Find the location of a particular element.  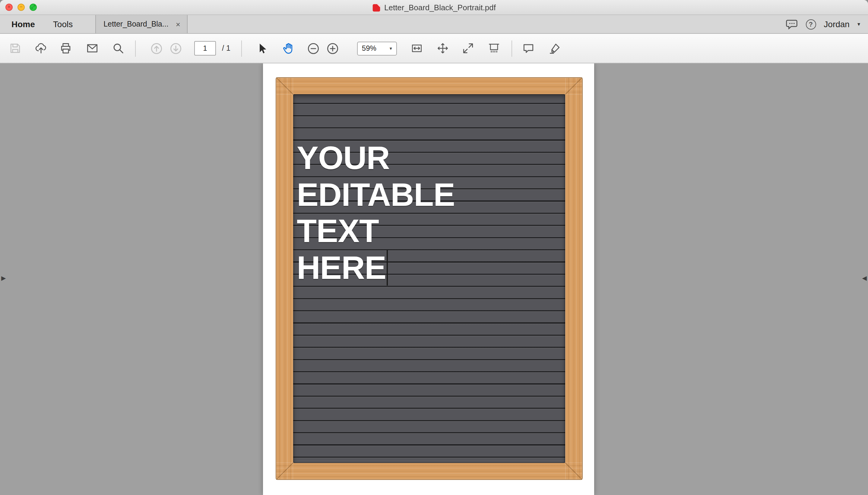

zoom-in-button is located at coordinates (333, 48).